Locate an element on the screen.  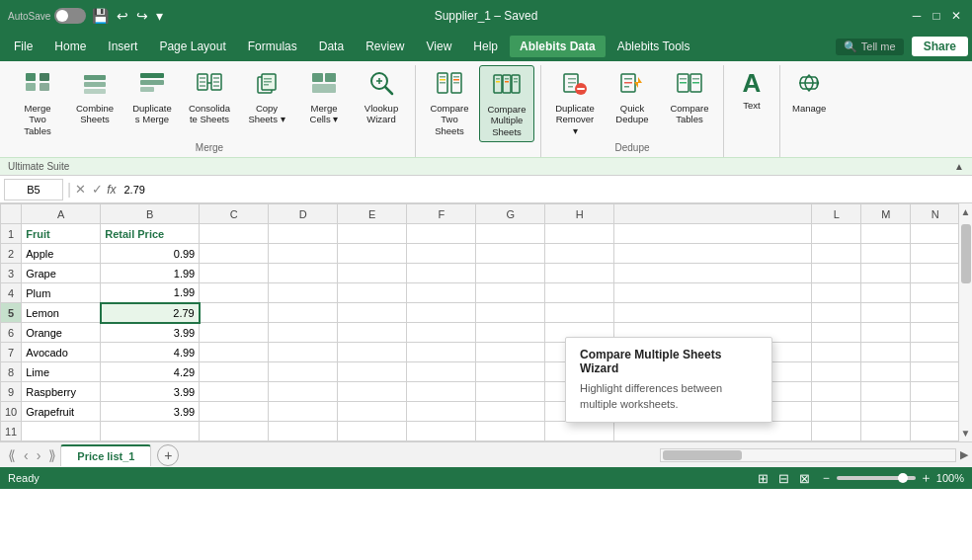
sheet-nav-last: ⟫ is located at coordinates (52, 455).